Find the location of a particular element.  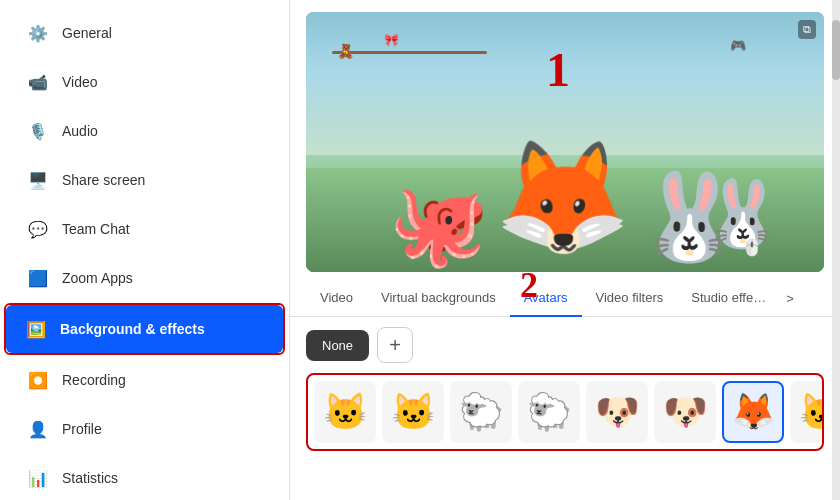

sidebar-item-audio: 🎙️ Audio is located at coordinates (144, 131).